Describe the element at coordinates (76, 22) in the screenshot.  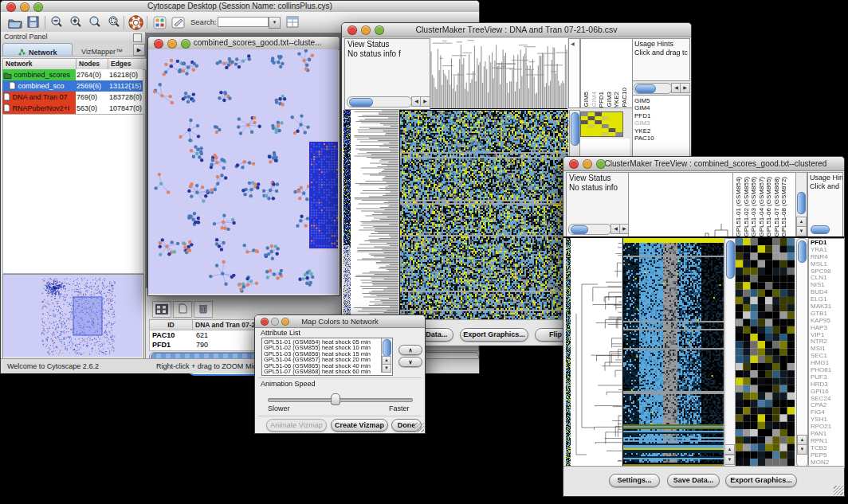
I see `zoom-in-icon` at that location.